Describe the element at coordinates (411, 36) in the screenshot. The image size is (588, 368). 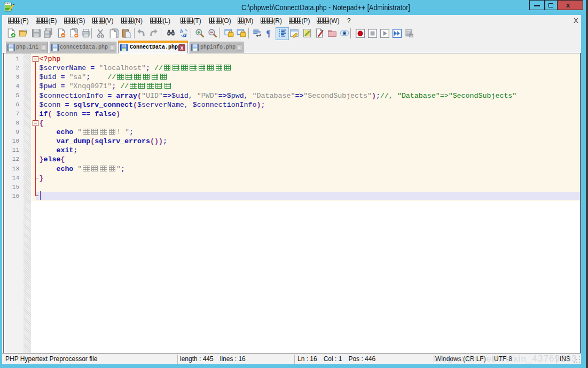
I see `svg-text: uc` at that location.